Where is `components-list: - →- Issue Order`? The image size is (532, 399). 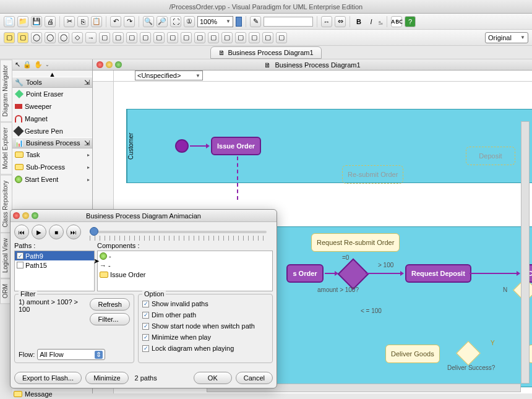
components-list: - →- Issue Order is located at coordinates (185, 271).